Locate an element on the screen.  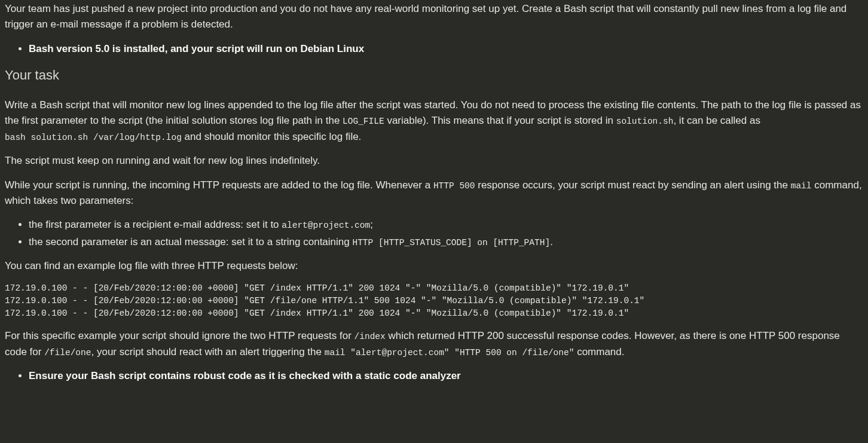
intro-paragraph: Your team has just pushed a new project … is located at coordinates (434, 17).